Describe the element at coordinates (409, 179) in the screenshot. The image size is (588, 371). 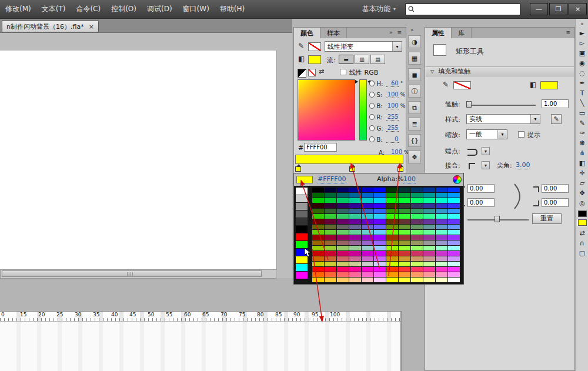
I see `popup-alpha-value: 100` at that location.